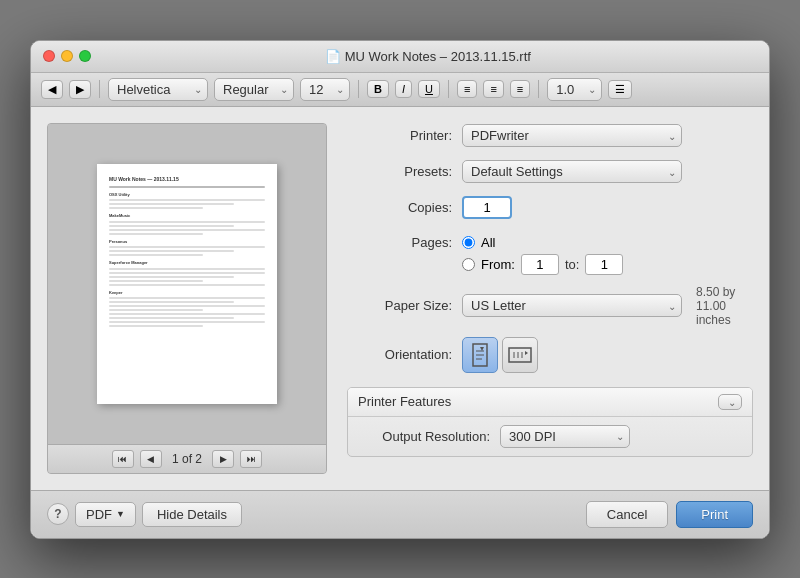  What do you see at coordinates (468, 264) in the screenshot?
I see `pages-from-radio` at bounding box center [468, 264].